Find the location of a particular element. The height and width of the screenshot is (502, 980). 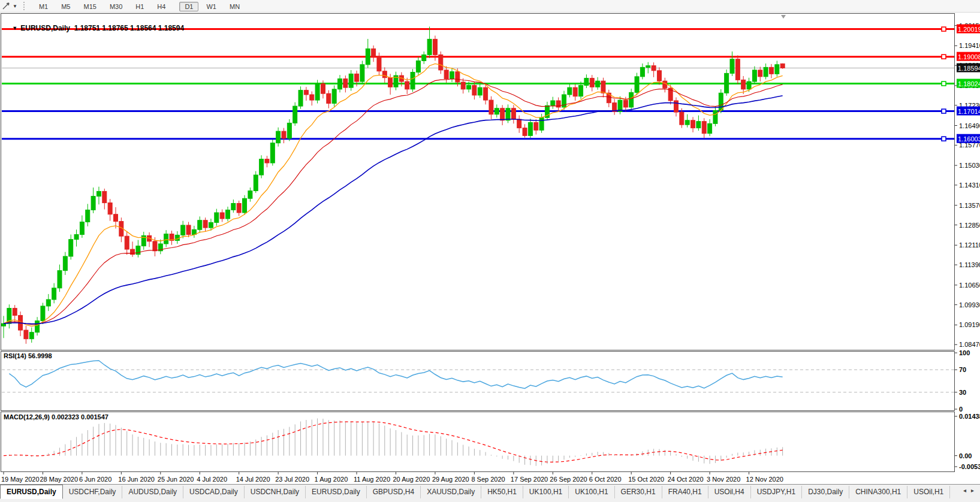

timeframe-buttons: M1M5M15M30H1H4D1W1MN is located at coordinates (139, 6).